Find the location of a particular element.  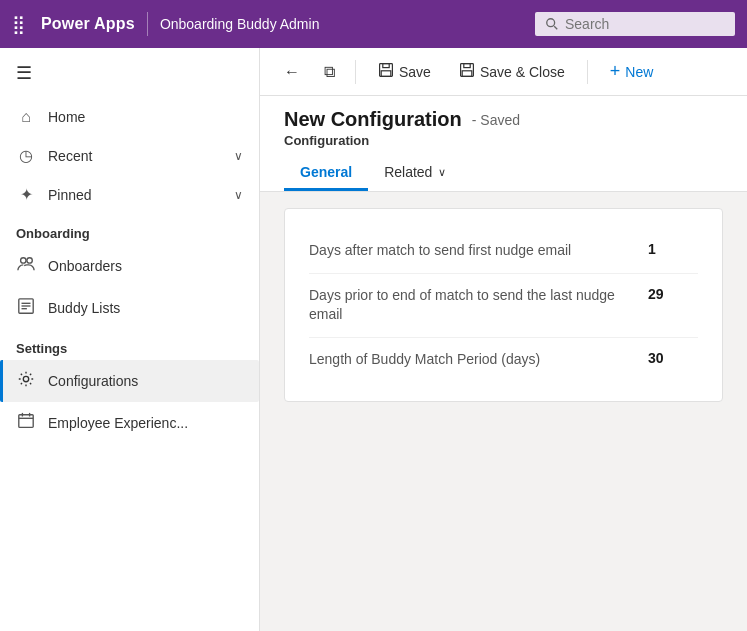

recent-chevron-icon: ∨ is located at coordinates (238, 156).